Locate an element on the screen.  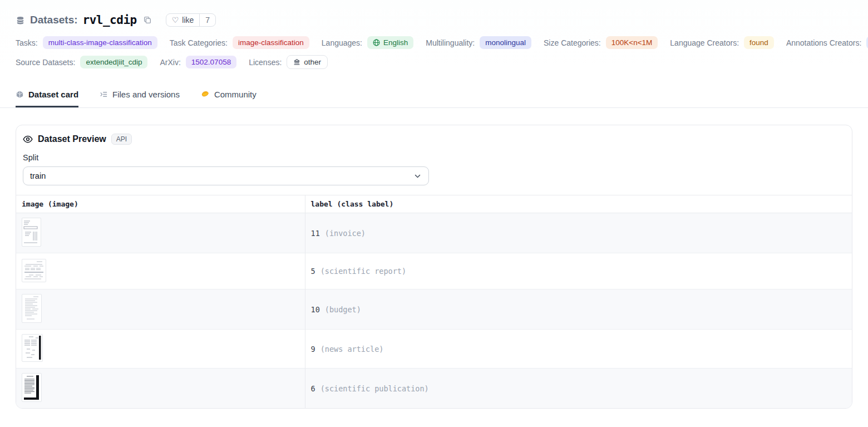
tag-group-tasks: Tasks: multi-class-image-classification is located at coordinates (87, 42).